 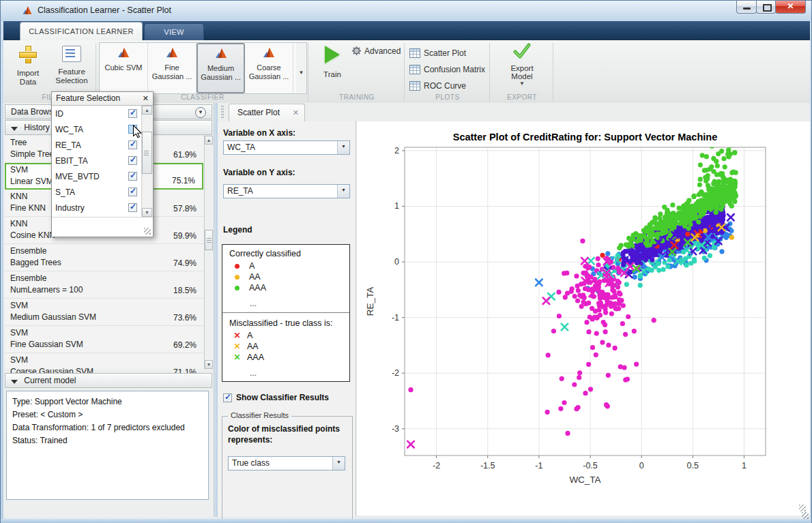 I want to click on current-model-line: Preset: < Custom >, so click(x=108, y=415).